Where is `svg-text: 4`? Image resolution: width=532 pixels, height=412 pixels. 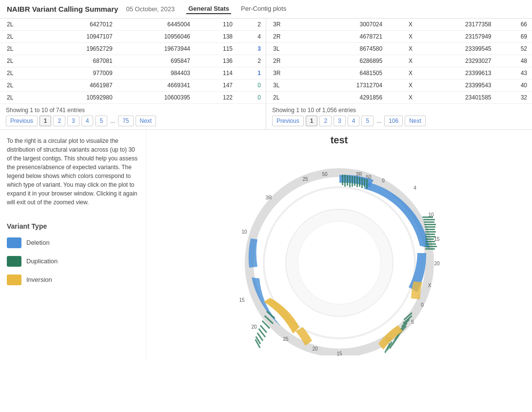
svg-text: 4 is located at coordinates (415, 188).